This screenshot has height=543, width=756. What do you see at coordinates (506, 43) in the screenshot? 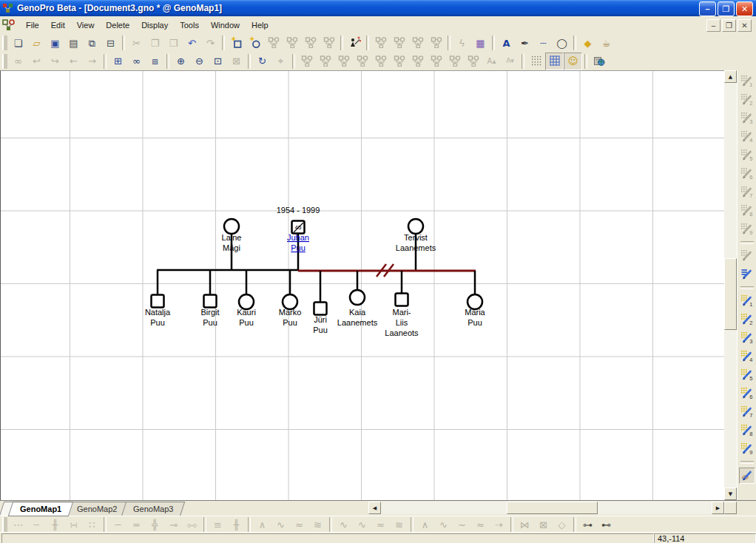
I see `insert-text-button: A` at bounding box center [506, 43].